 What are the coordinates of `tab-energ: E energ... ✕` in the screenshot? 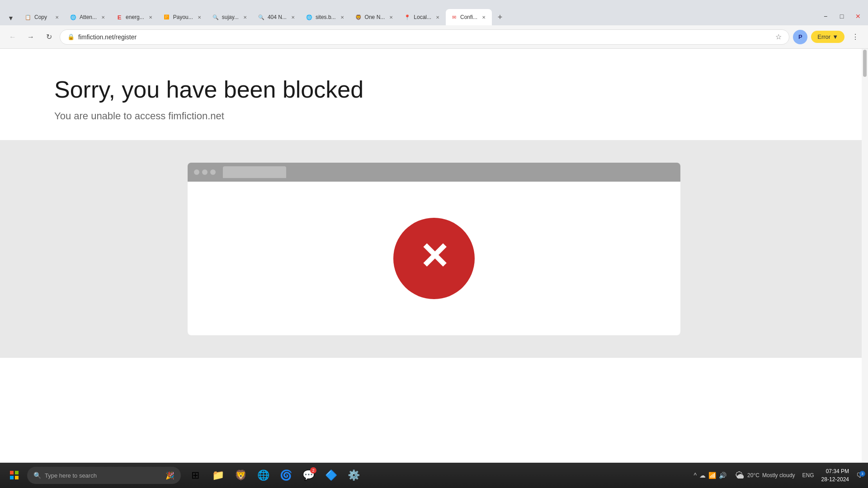 It's located at (135, 17).